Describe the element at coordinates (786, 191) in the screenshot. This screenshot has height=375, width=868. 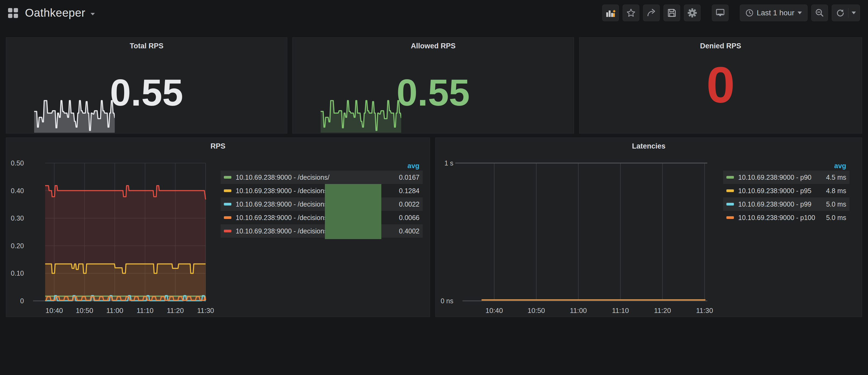
I see `legend-row: 10.10.69.238:9000 - p954.8 ms` at that location.